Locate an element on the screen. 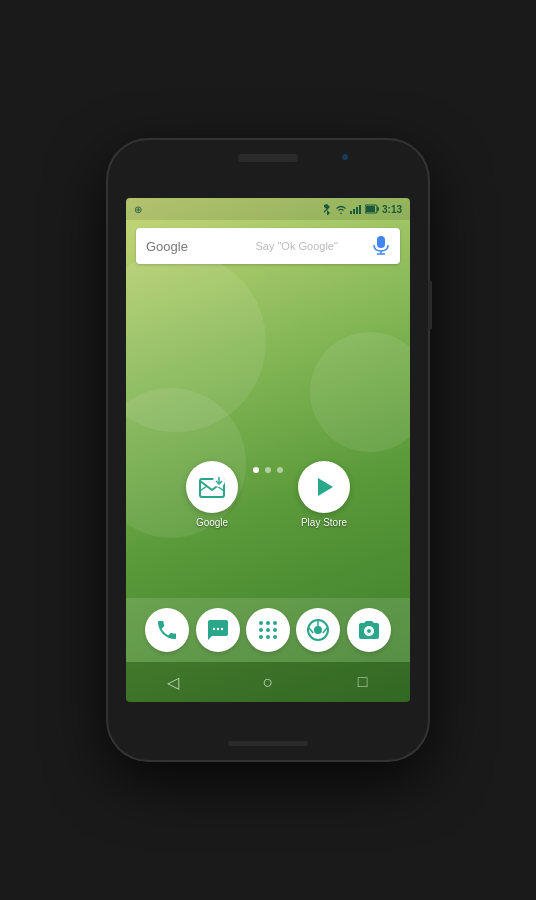 This screenshot has width=536, height=900. home-app-icons: Google Play Store is located at coordinates (268, 494).